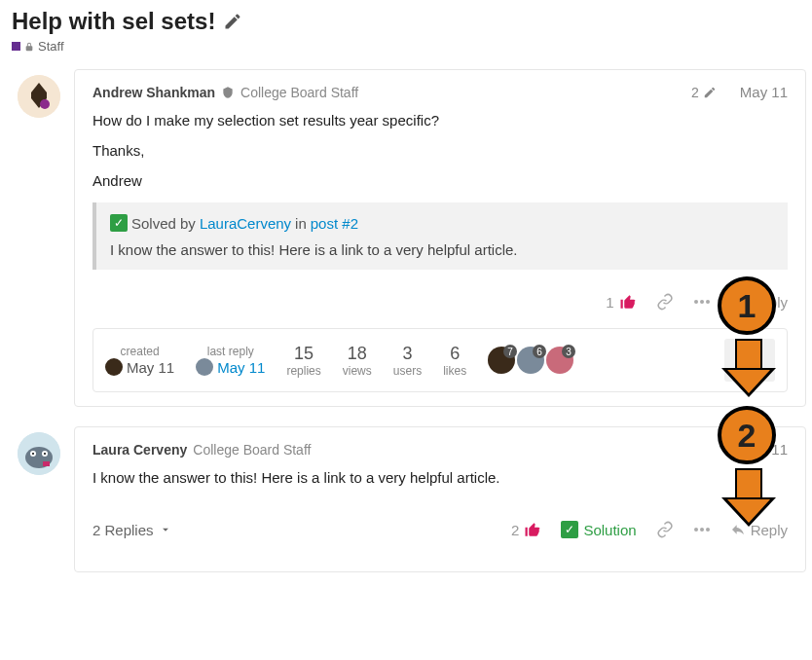 This screenshot has width=812, height=660. I want to click on stat-likes: 6 likes, so click(455, 360).